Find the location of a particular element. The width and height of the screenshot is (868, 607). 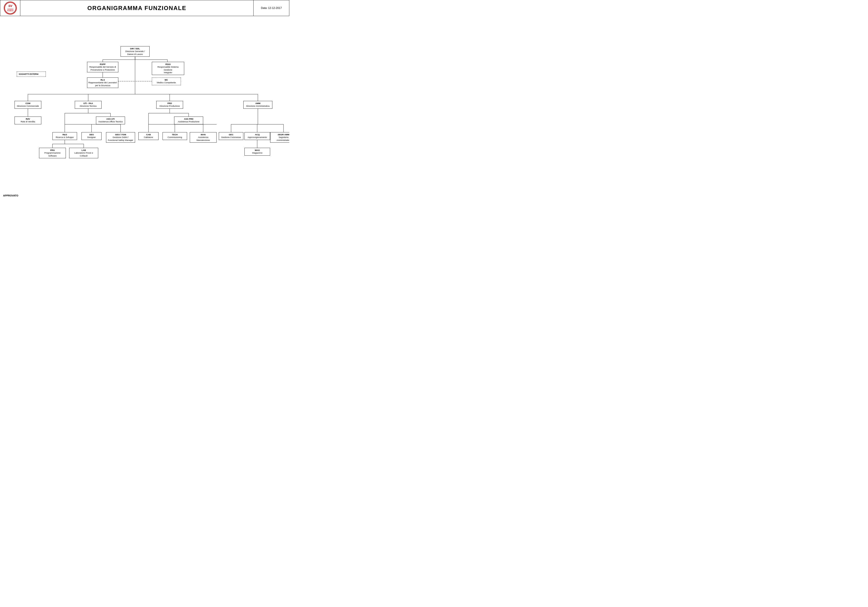

node-ass-uti-code: ASS UTI is located at coordinates (110, 119).